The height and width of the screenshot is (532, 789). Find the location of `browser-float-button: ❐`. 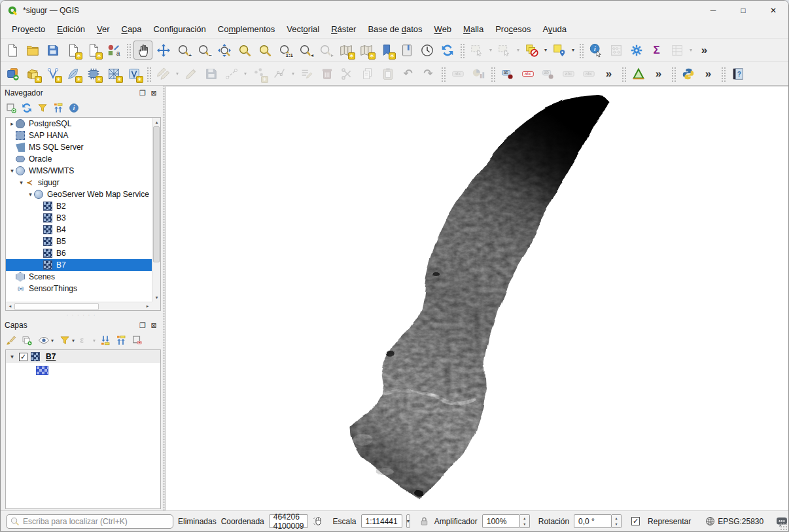

browser-float-button: ❐ is located at coordinates (143, 93).